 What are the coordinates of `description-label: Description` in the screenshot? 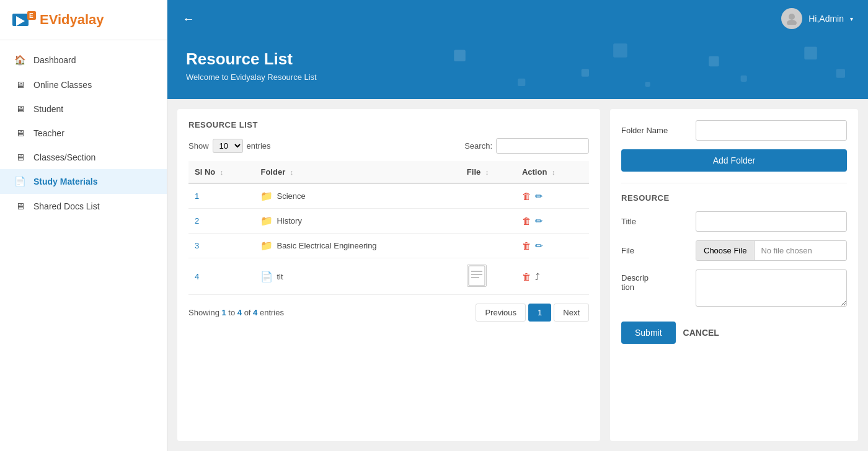 It's located at (655, 281).